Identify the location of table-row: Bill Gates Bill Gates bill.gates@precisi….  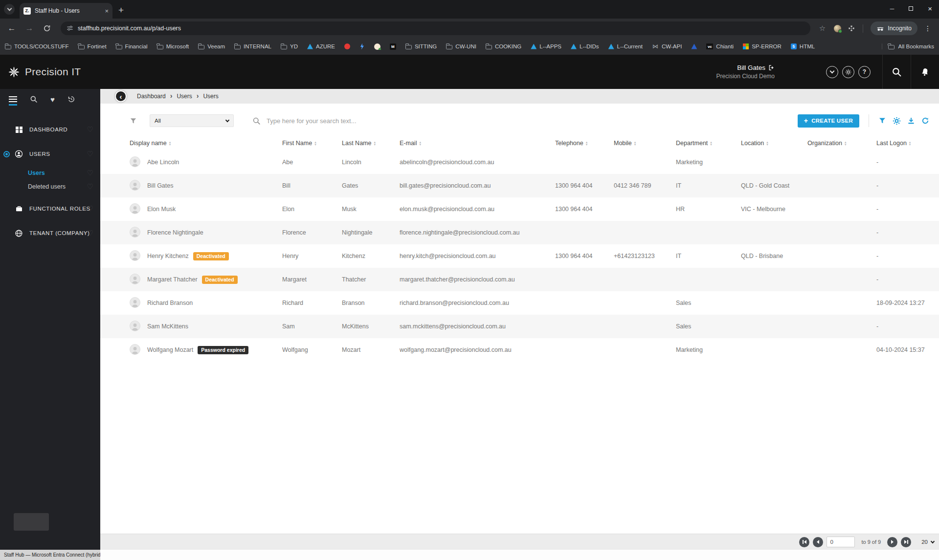
(519, 186).